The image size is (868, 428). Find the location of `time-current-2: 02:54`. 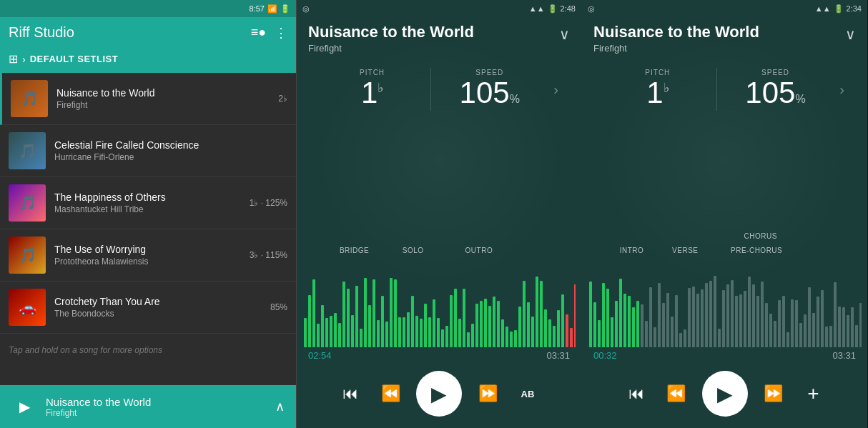

time-current-2: 02:54 is located at coordinates (320, 356).